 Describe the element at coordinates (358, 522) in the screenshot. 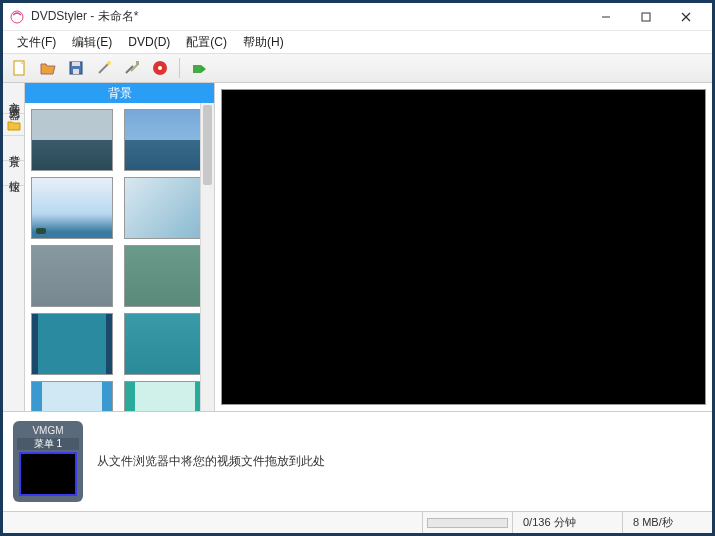

I see `statusbar: 0/136 分钟 8 MB/秒` at that location.